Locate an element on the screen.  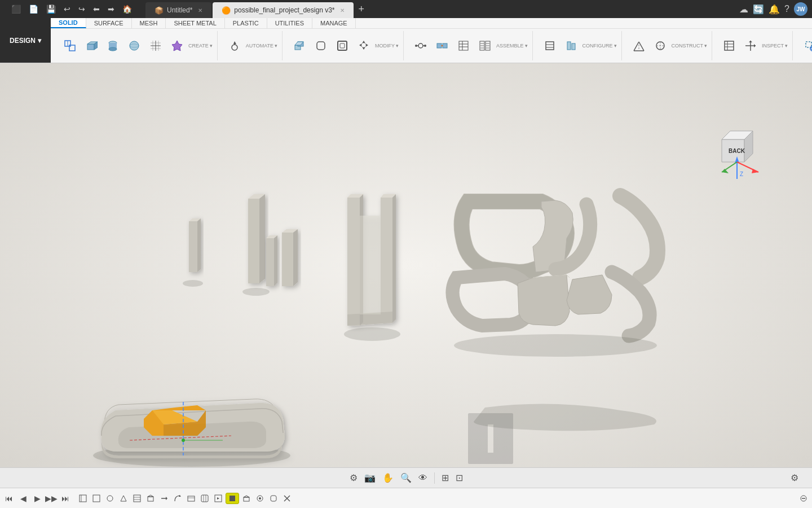
status-camera-icon: 📷 is located at coordinates (370, 478).